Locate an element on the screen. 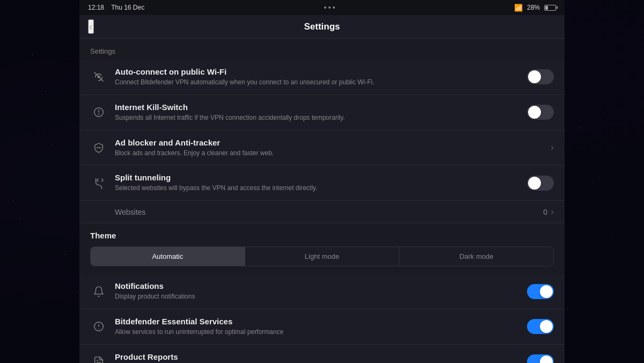 The width and height of the screenshot is (644, 363). notifications-title: Notifications is located at coordinates (318, 286).